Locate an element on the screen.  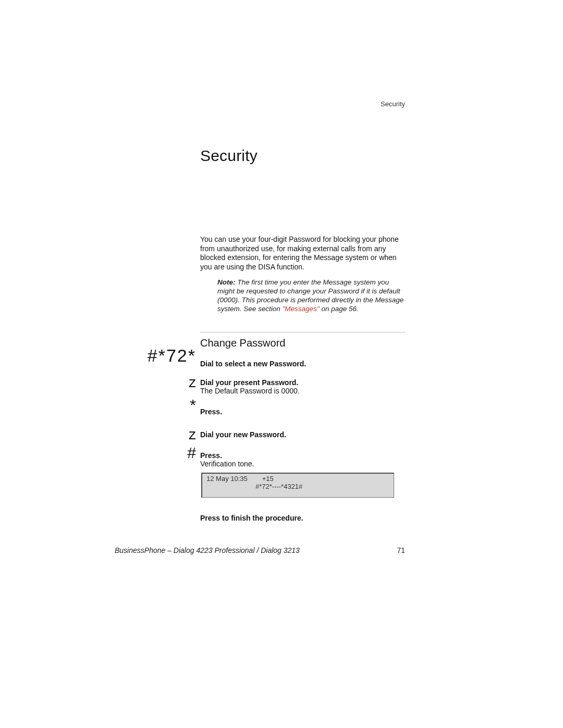
key-z-2: z is located at coordinates (158, 435).